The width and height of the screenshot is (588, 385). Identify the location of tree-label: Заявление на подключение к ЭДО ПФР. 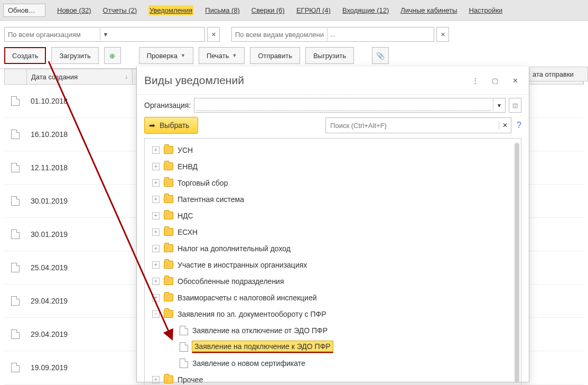
(263, 347).